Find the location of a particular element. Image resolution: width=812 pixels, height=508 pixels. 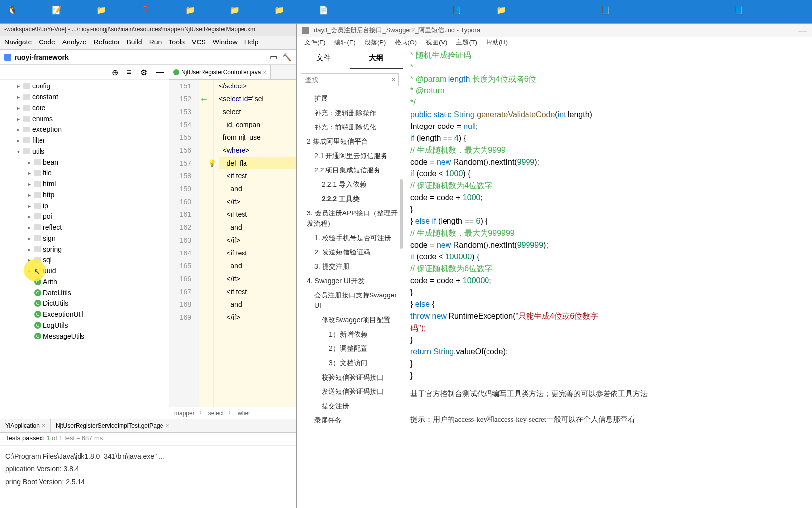

menu-help: 帮助(H) is located at coordinates (497, 42).